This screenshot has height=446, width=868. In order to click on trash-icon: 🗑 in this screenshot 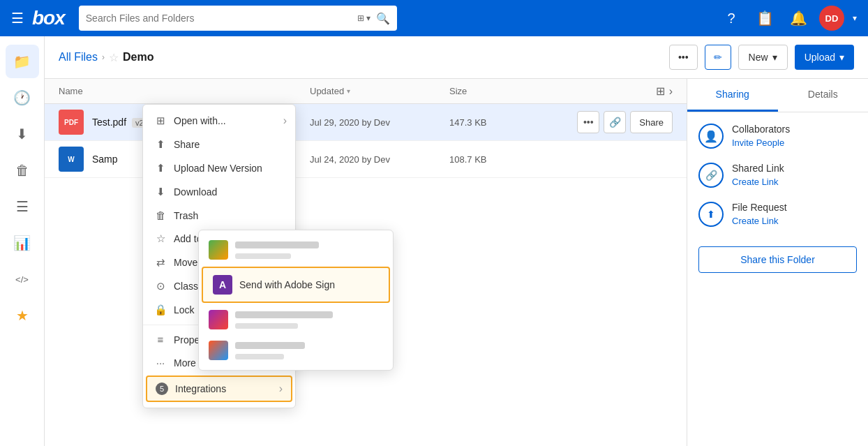, I will do `click(160, 215)`.